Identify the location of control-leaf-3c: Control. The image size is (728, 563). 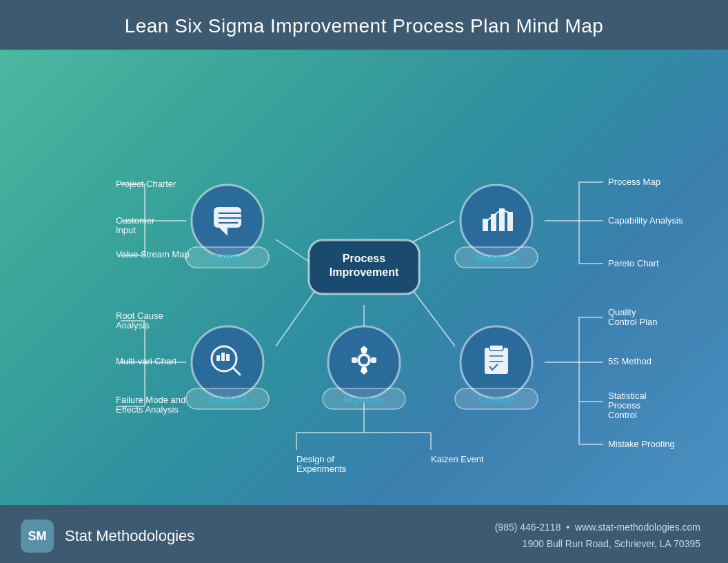
(623, 415).